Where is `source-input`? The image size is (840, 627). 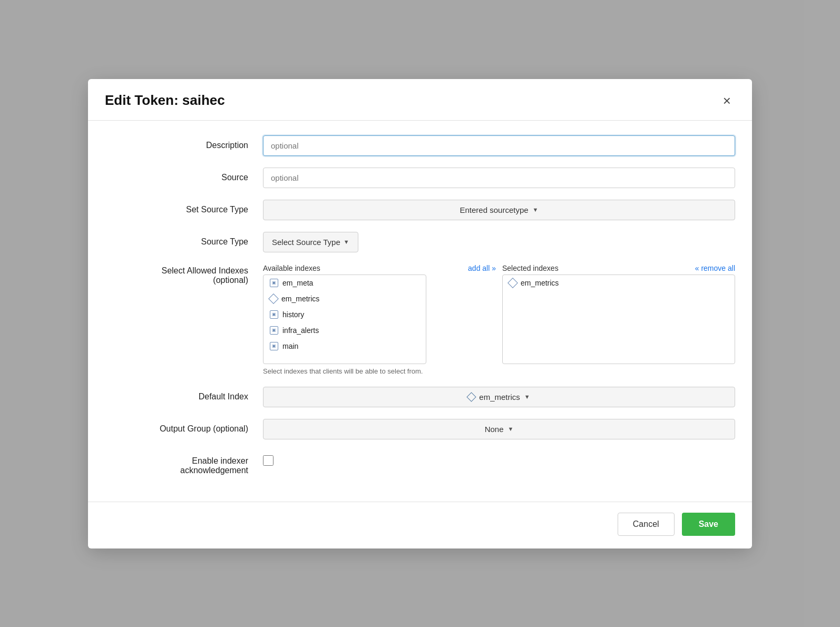 source-input is located at coordinates (499, 178).